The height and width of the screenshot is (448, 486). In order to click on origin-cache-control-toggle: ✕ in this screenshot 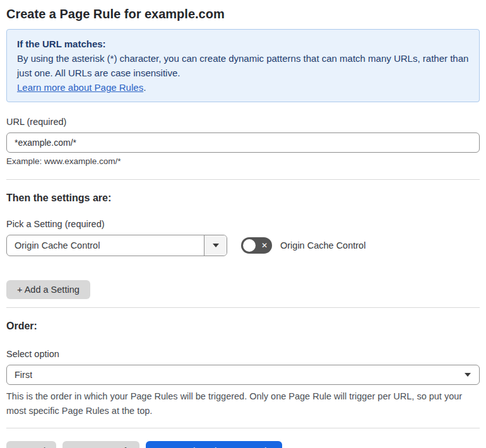, I will do `click(256, 245)`.